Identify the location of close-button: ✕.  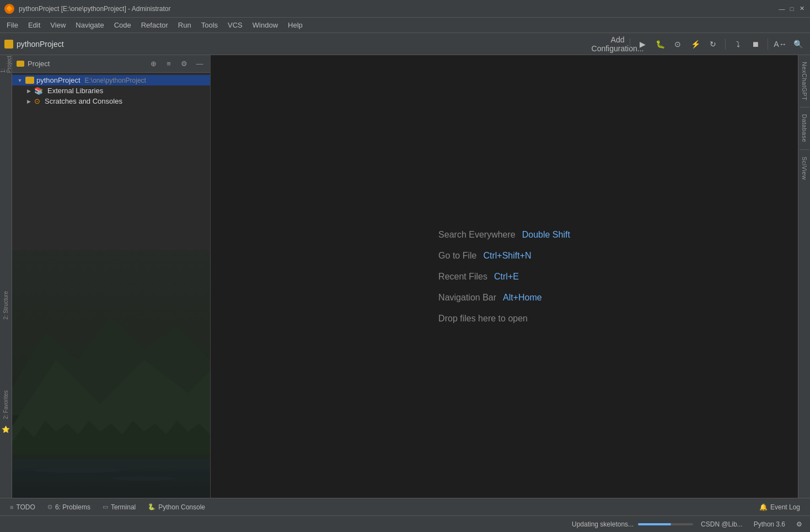
(802, 9).